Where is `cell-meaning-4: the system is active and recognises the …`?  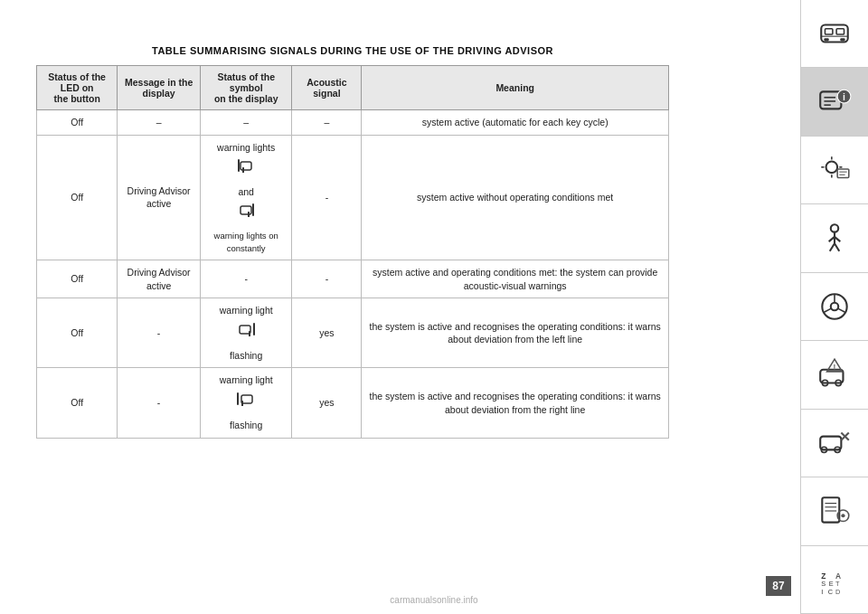
cell-meaning-4: the system is active and recognises the … is located at coordinates (515, 333).